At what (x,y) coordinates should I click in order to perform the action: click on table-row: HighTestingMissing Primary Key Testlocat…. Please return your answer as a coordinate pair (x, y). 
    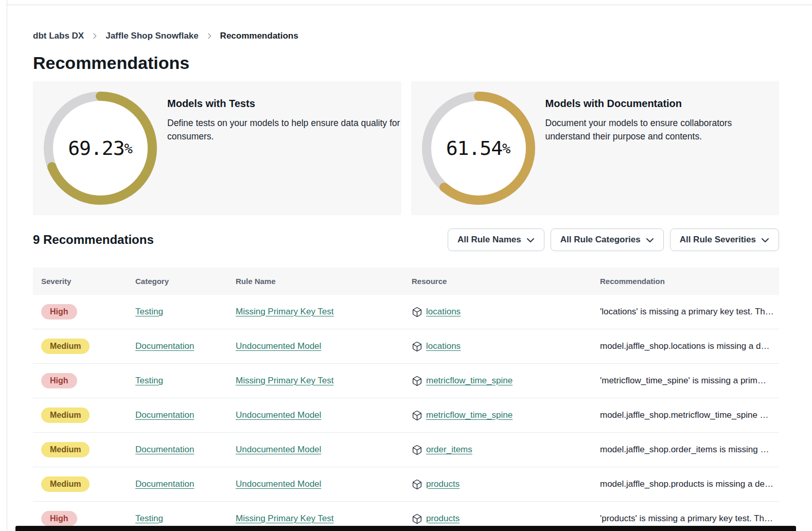
    Looking at the image, I should click on (406, 312).